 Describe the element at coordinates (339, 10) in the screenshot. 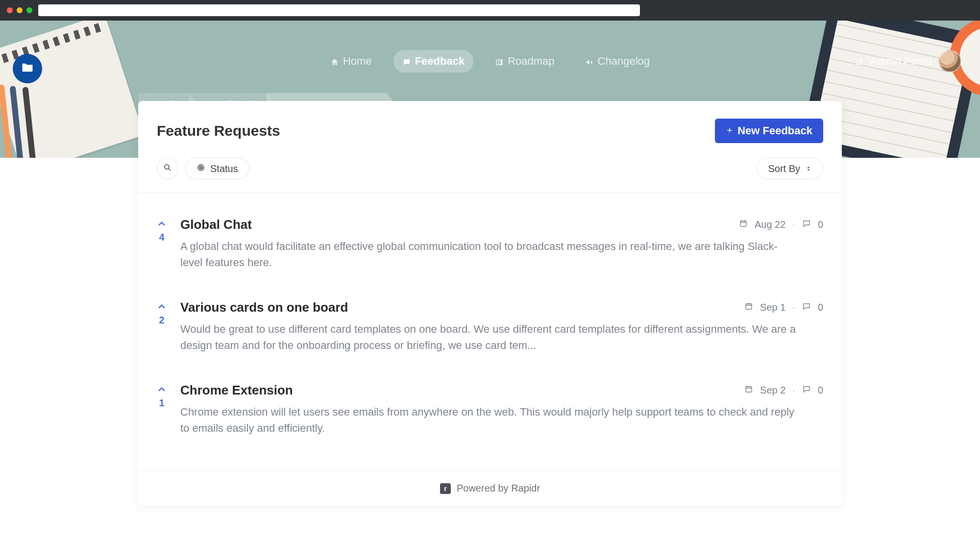

I see `url-bar` at that location.